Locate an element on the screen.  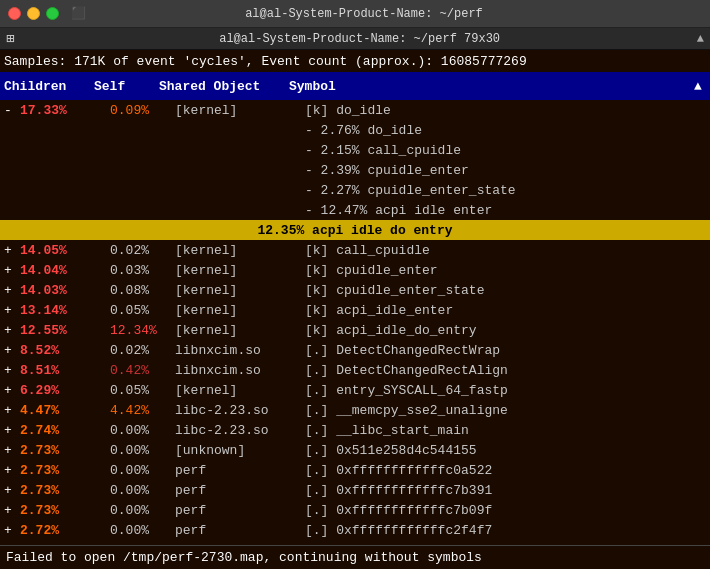
status-bar: Failed to open /tmp/perf-2730.map, conti… is located at coordinates (355, 557).